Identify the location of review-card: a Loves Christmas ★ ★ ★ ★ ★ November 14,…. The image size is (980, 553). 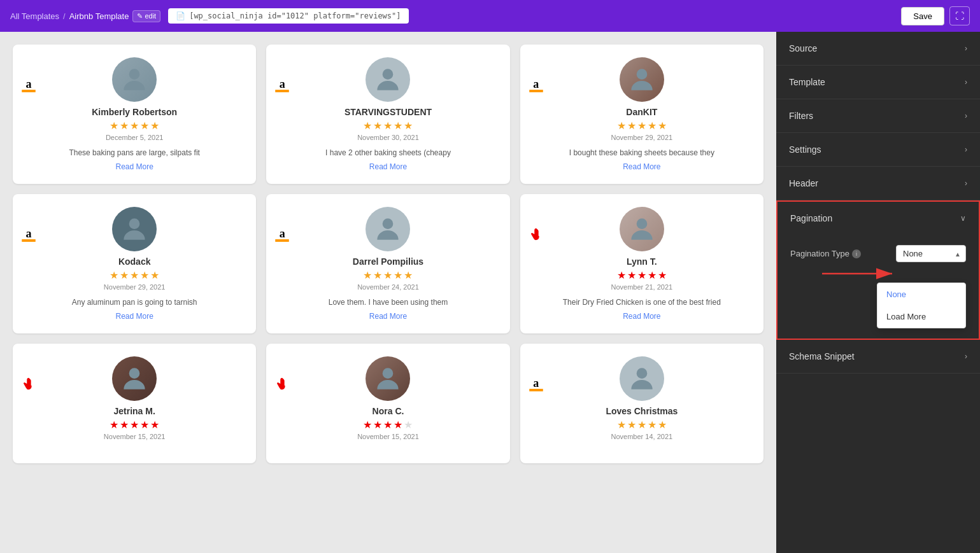
(642, 403).